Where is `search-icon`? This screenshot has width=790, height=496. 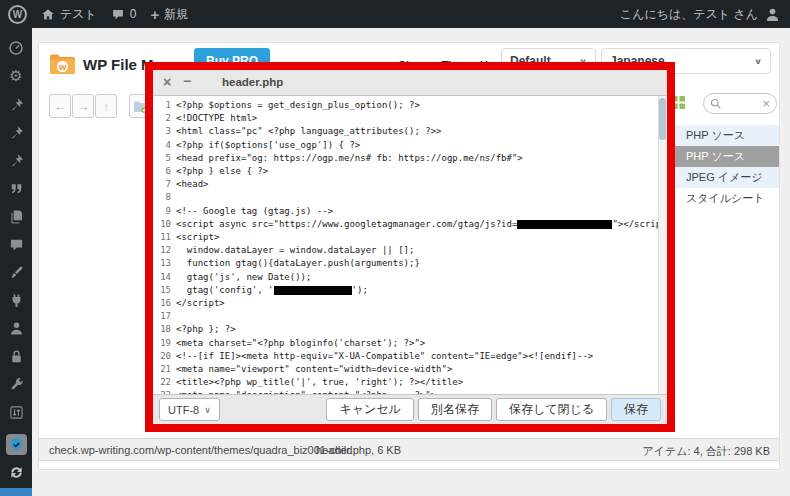 search-icon is located at coordinates (716, 104).